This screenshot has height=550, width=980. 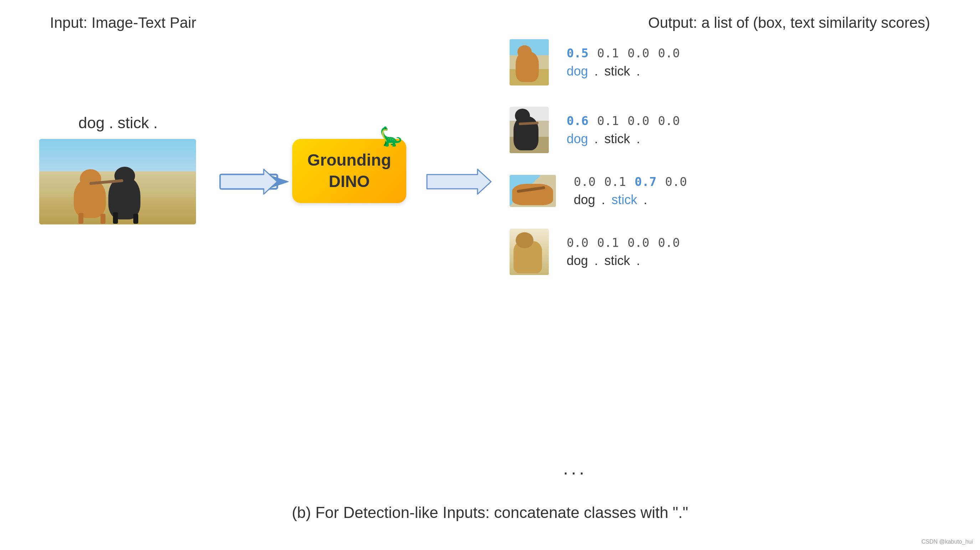 What do you see at coordinates (669, 121) in the screenshot?
I see `score-val-2d: 0.0` at bounding box center [669, 121].